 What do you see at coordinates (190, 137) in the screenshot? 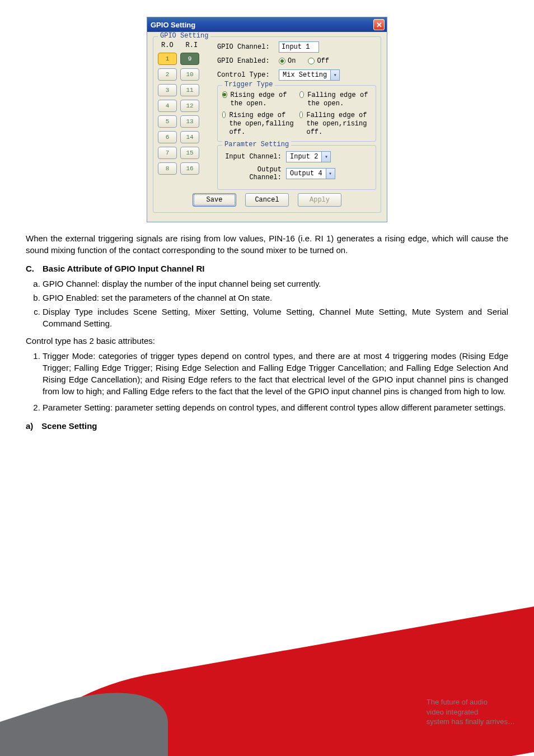
I see `ri-button-14: 14` at bounding box center [190, 137].